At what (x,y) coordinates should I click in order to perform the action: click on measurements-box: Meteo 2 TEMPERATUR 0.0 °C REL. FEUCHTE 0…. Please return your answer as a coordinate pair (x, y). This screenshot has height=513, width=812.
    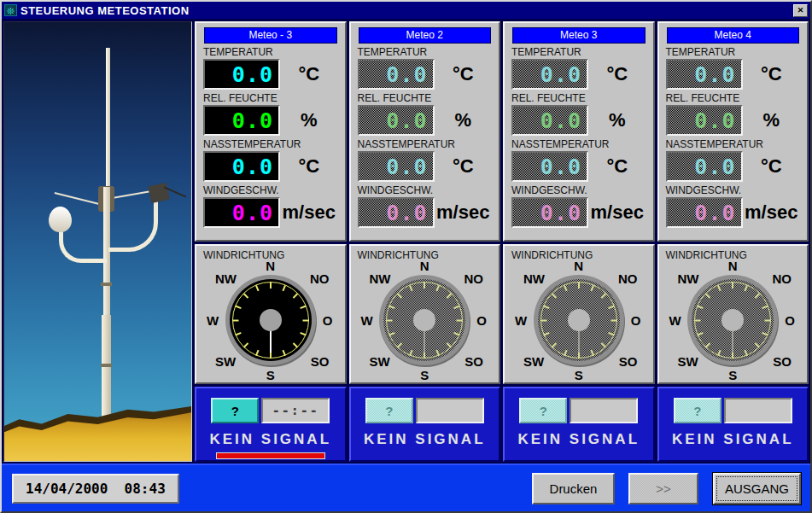
    Looking at the image, I should click on (425, 131).